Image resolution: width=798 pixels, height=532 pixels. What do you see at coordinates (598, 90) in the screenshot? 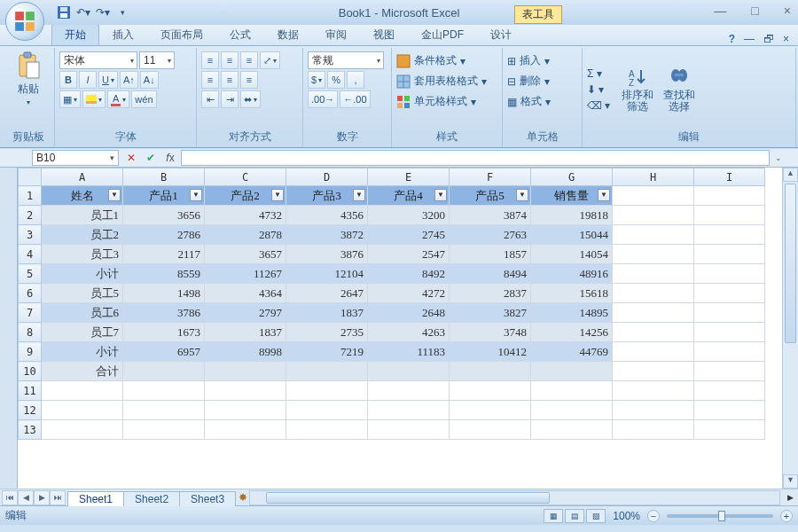
I see `fill-button: ⬇ ▾` at bounding box center [598, 90].